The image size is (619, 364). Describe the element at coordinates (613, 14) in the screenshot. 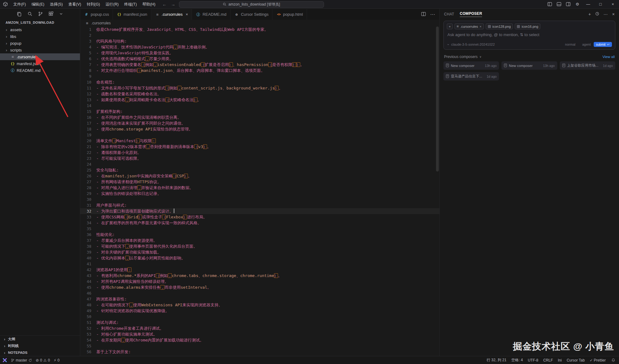

I see `close-panel-icon: ×` at that location.